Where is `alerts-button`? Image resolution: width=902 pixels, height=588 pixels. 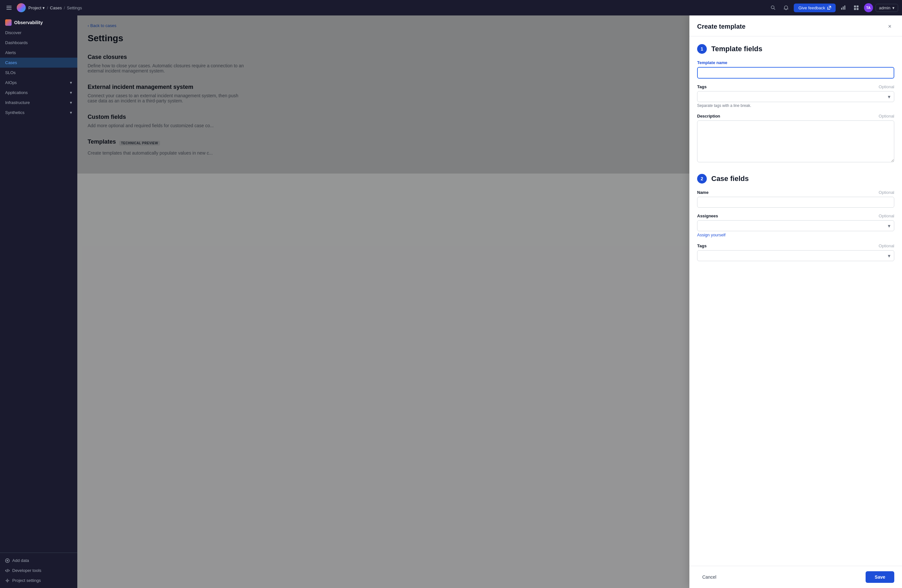 alerts-button is located at coordinates (786, 8).